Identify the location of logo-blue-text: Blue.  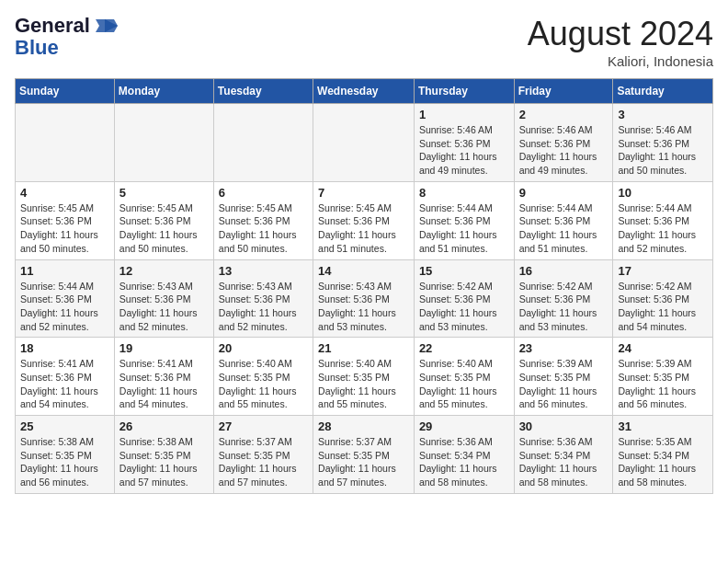
(37, 48).